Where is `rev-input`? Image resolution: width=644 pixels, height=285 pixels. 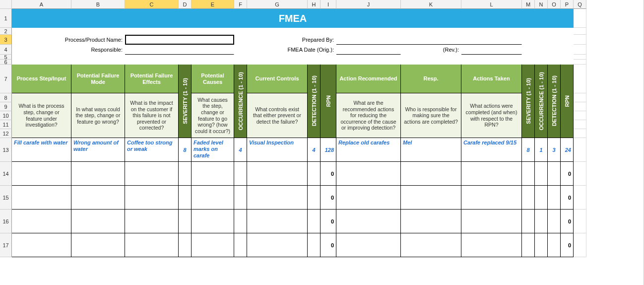
rev-input is located at coordinates (492, 50).